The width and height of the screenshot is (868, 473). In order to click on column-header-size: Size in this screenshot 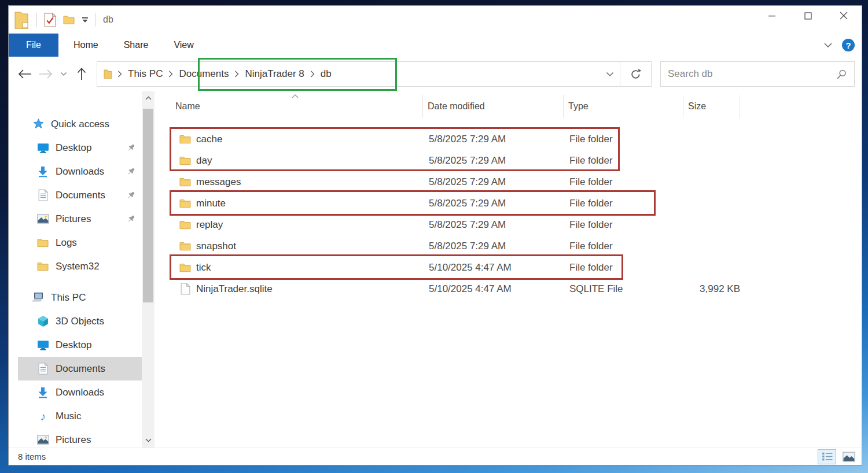, I will do `click(712, 106)`.